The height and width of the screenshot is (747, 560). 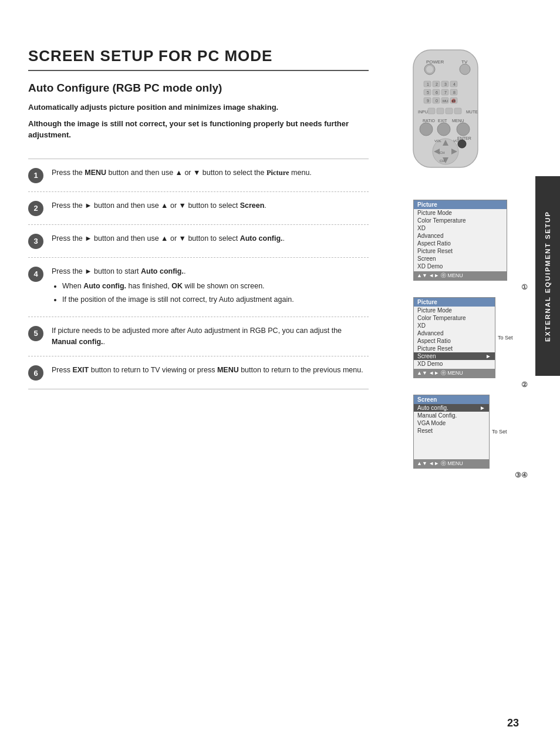 I want to click on step-circle-3: 3, so click(x=36, y=241).